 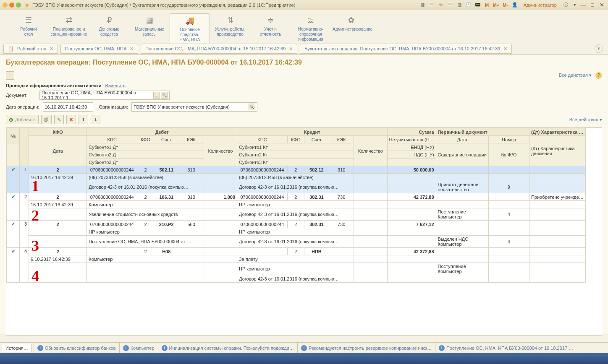 I want to click on copy-button: 🗐, so click(x=46, y=120).